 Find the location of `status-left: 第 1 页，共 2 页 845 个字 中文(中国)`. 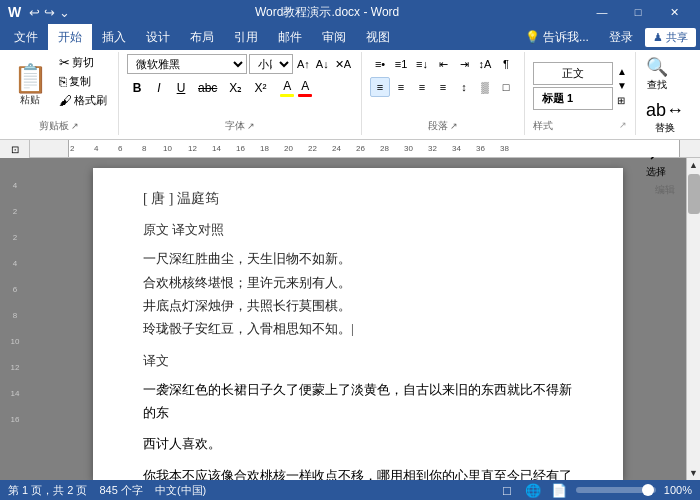

status-left: 第 1 页，共 2 页 845 个字 中文(中国) is located at coordinates (107, 490).